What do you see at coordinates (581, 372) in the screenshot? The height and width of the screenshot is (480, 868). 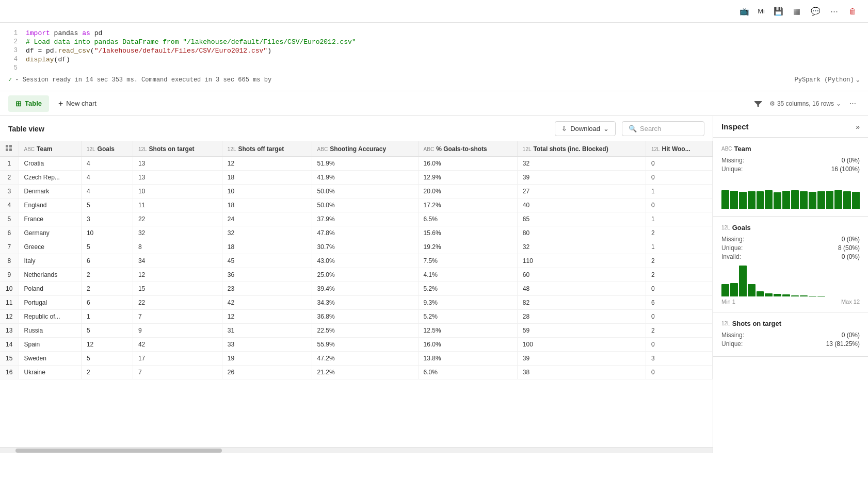 I see `total-shots-cell: 38` at bounding box center [581, 372].